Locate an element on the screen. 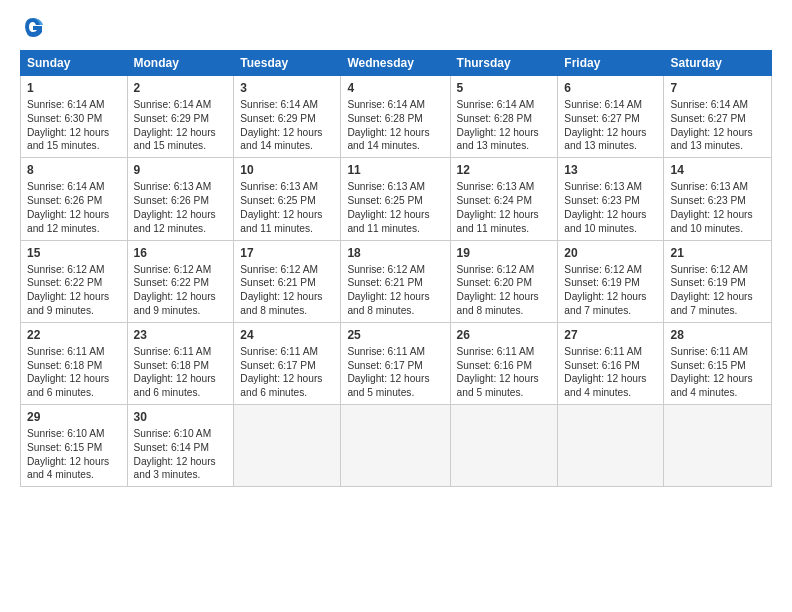 Image resolution: width=792 pixels, height=612 pixels. day-number: 21 is located at coordinates (718, 253).